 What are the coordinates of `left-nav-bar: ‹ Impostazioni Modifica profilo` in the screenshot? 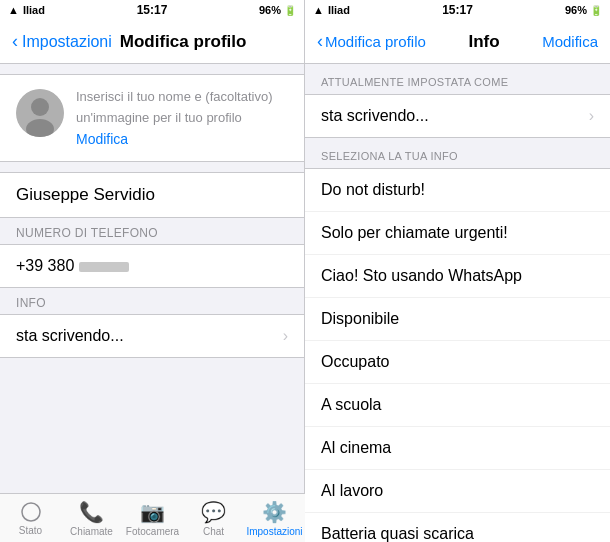 It's located at (152, 42).